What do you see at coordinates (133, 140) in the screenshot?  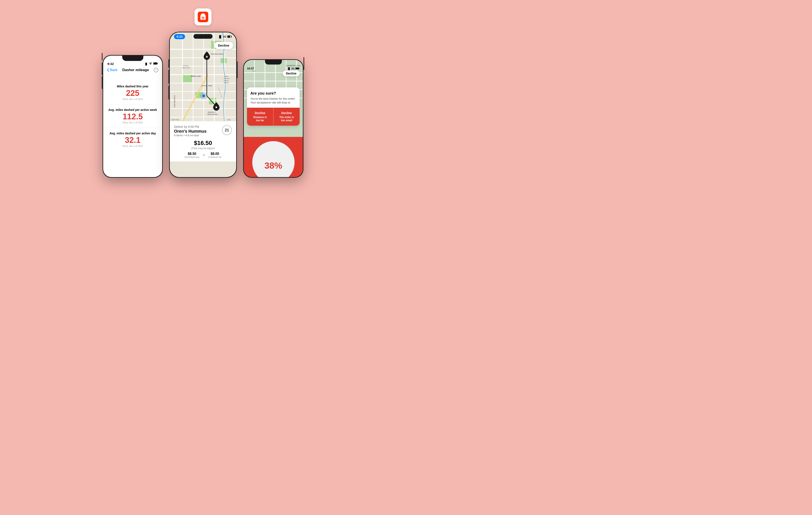 I see `metric-value-2: 32.1` at bounding box center [133, 140].